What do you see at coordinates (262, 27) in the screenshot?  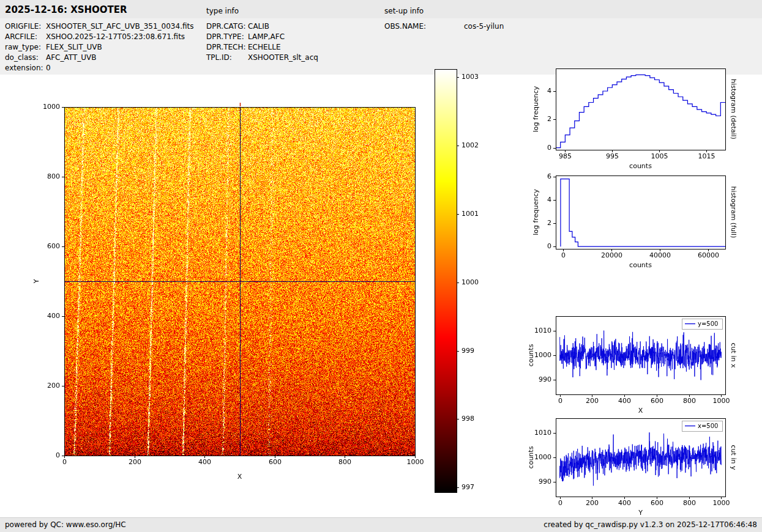 I see `type-info-row: DPR.CATG: CALIB` at bounding box center [262, 27].